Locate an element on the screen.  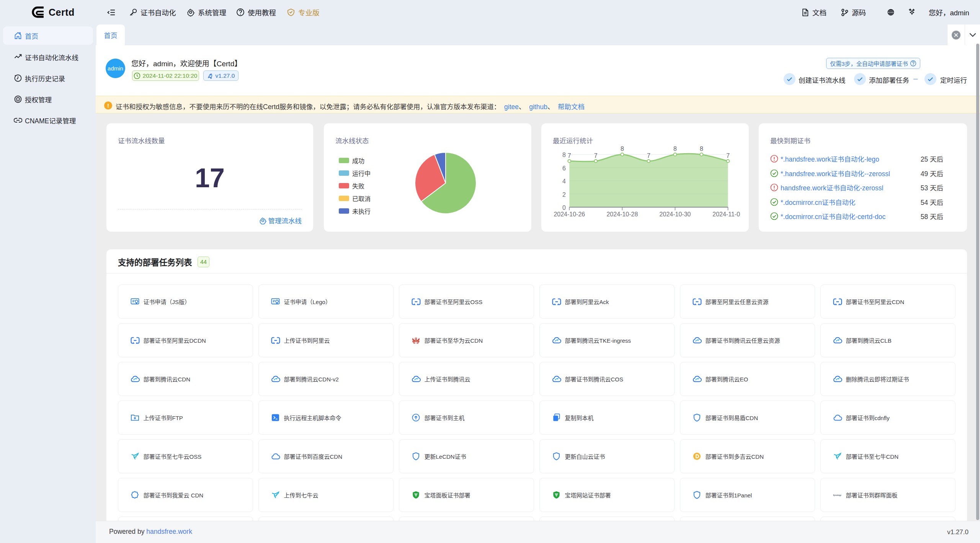
svg-text: Synology is located at coordinates (837, 496).